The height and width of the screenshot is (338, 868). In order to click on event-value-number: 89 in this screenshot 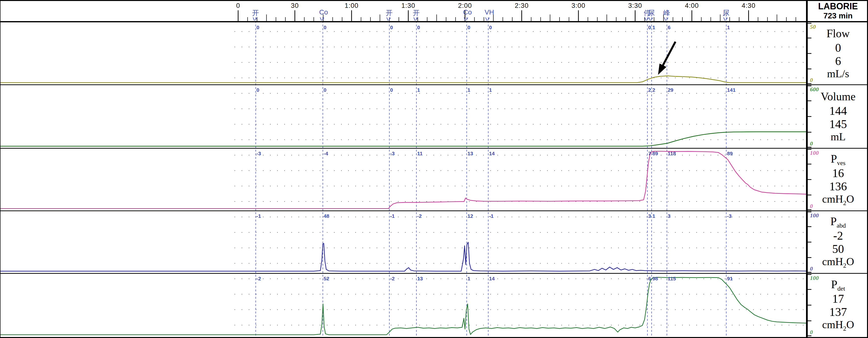, I will do `click(730, 153)`.